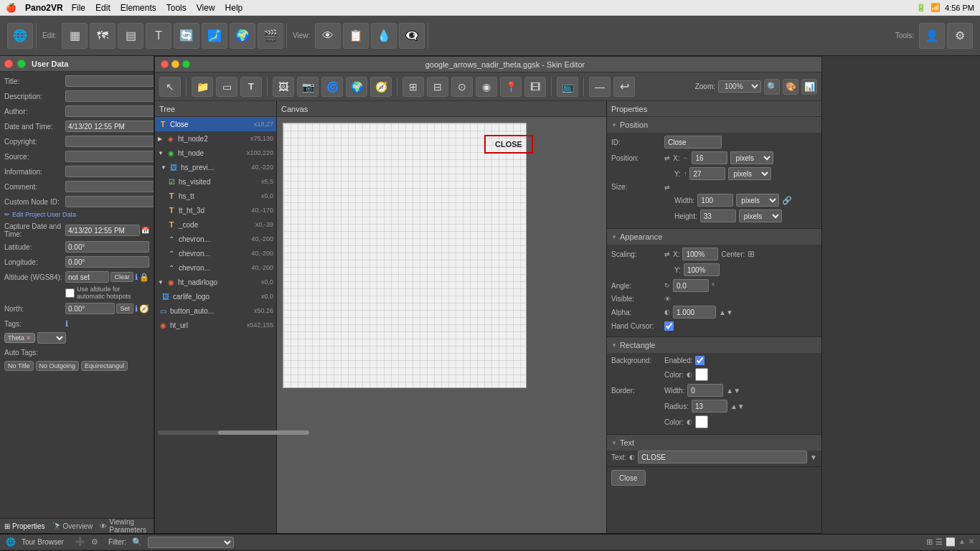 This screenshot has height=551, width=980. What do you see at coordinates (109, 96) in the screenshot?
I see `description-input` at bounding box center [109, 96].